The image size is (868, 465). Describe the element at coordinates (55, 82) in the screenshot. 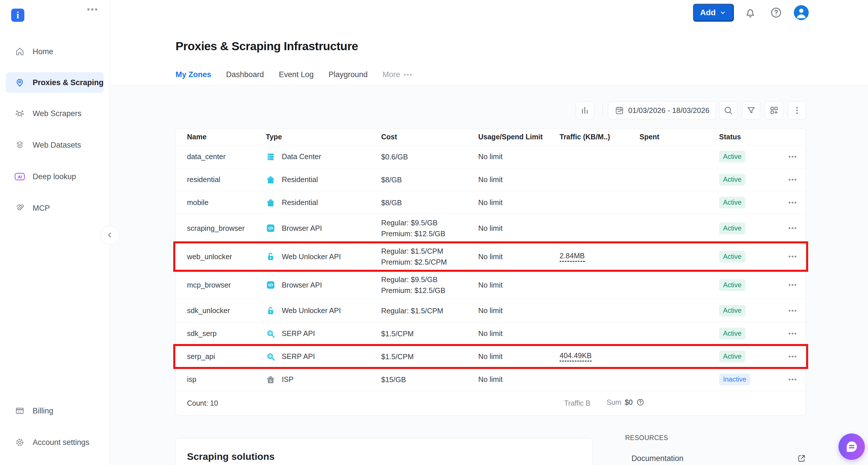

I see `sidebar-item-proxies-scraping: Proxies & Scraping` at that location.